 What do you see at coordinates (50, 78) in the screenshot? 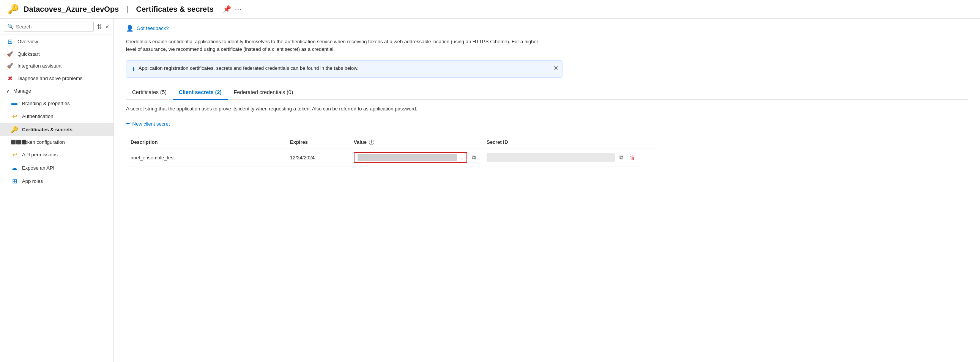
I see `sidebar-item-label: Diagnose and solve problems` at bounding box center [50, 78].